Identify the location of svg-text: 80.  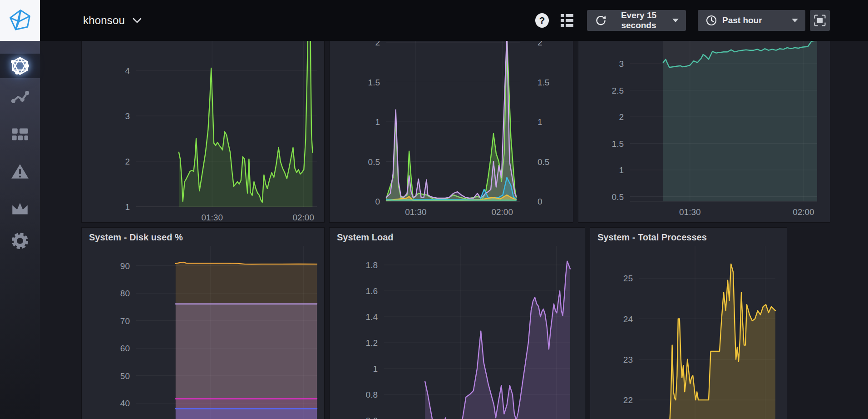
(125, 294).